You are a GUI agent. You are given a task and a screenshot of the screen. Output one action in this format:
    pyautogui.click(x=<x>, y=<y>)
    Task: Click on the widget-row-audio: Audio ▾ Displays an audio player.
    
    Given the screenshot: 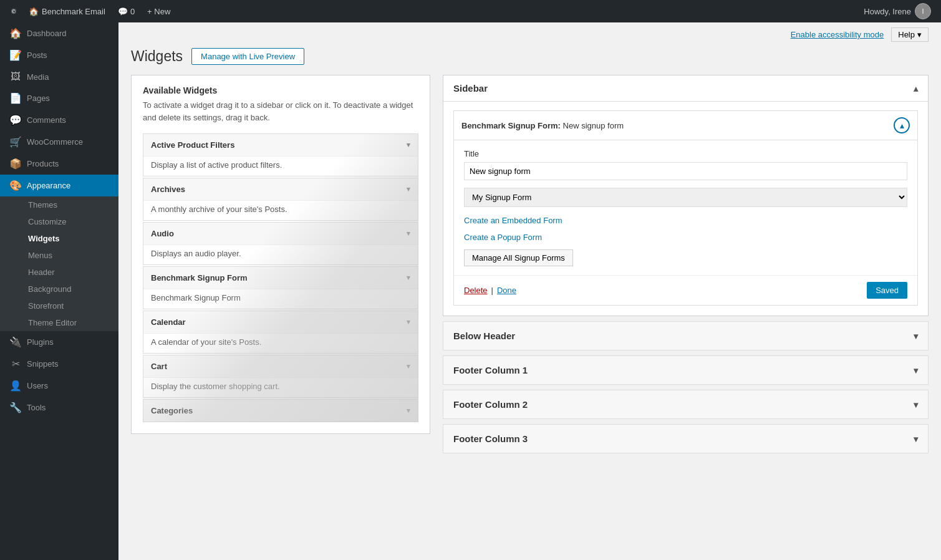 What is the action you would take?
    pyautogui.click(x=281, y=243)
    